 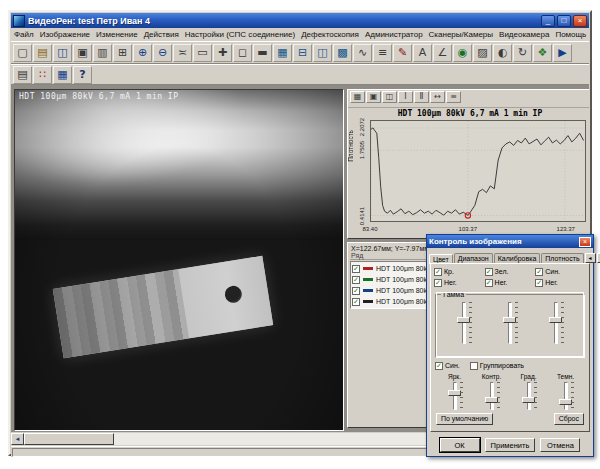 What do you see at coordinates (461, 34) in the screenshot?
I see `menu-item: Сканеры/Камеры` at bounding box center [461, 34].